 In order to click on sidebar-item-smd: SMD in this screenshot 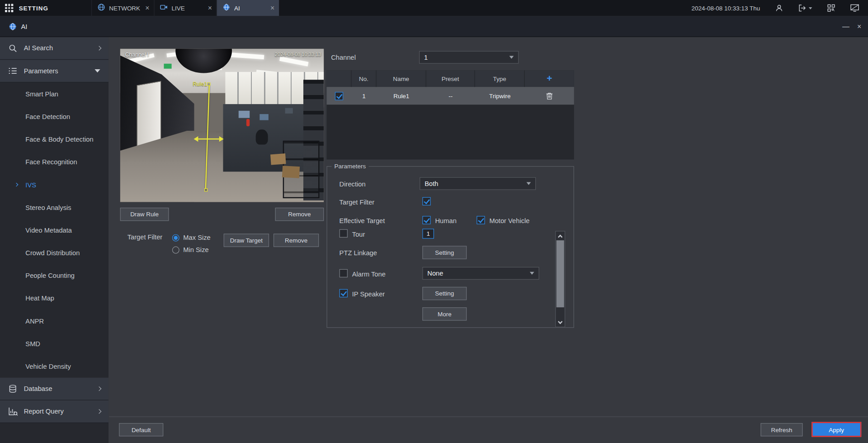, I will do `click(54, 343)`.